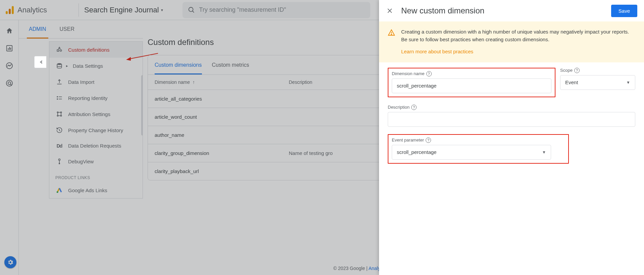 Image resolution: width=644 pixels, height=275 pixels. What do you see at coordinates (40, 62) in the screenshot?
I see `collapse-button` at bounding box center [40, 62].